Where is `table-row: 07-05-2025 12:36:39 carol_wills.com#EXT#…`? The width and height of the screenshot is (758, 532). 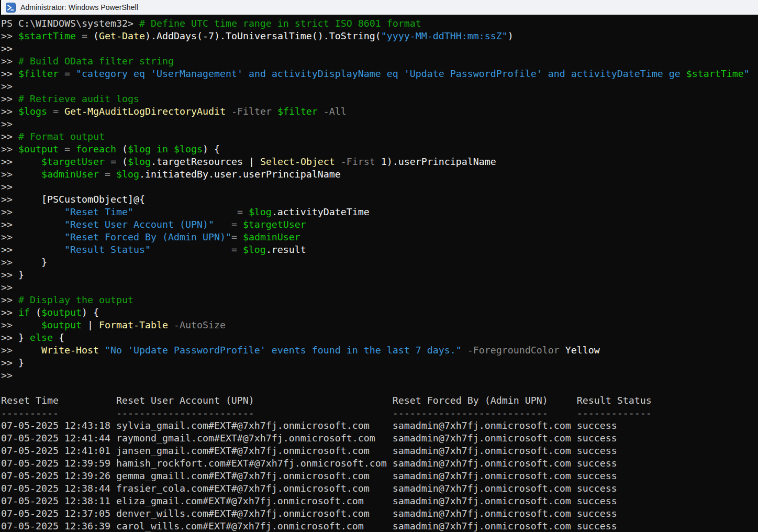 table-row: 07-05-2025 12:36:39 carol_wills.com#EXT#… is located at coordinates (380, 526).